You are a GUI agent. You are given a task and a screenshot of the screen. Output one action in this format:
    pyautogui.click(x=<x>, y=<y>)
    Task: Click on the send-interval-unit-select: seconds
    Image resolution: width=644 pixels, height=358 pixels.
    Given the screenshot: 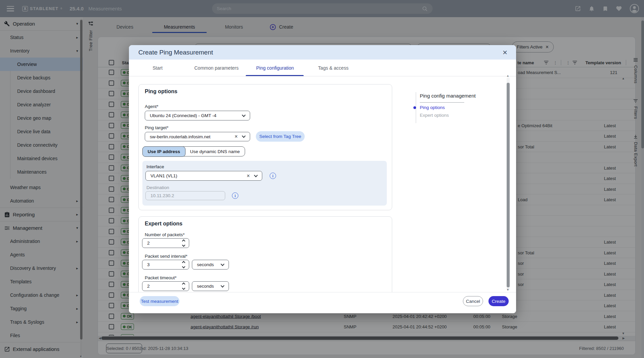 What is the action you would take?
    pyautogui.click(x=210, y=264)
    